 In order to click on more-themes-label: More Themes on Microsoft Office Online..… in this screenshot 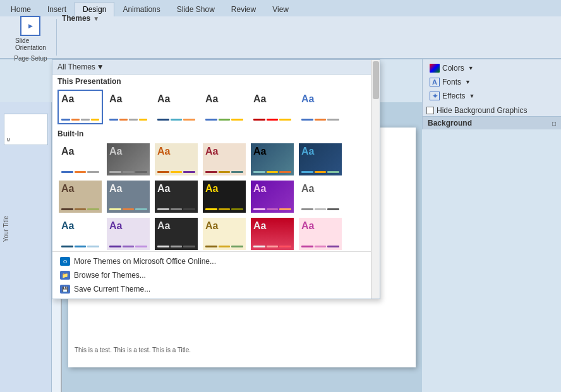, I will do `click(145, 261)`.